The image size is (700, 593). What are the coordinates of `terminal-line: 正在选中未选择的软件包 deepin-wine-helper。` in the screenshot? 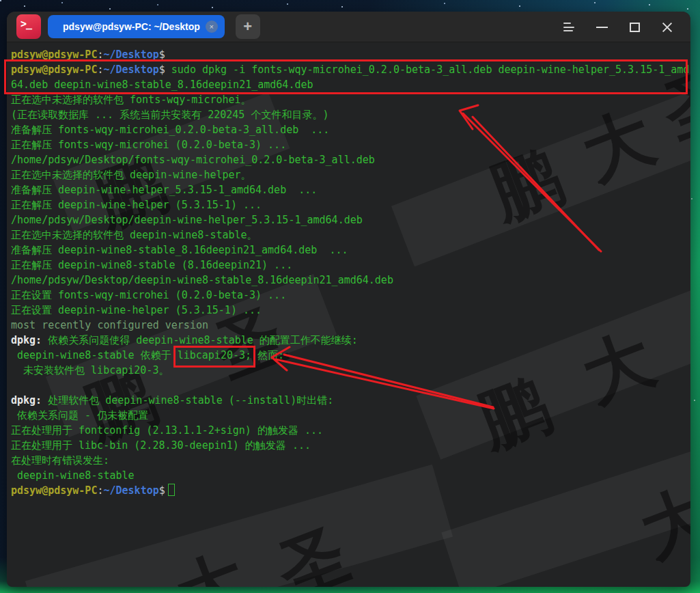 It's located at (351, 175).